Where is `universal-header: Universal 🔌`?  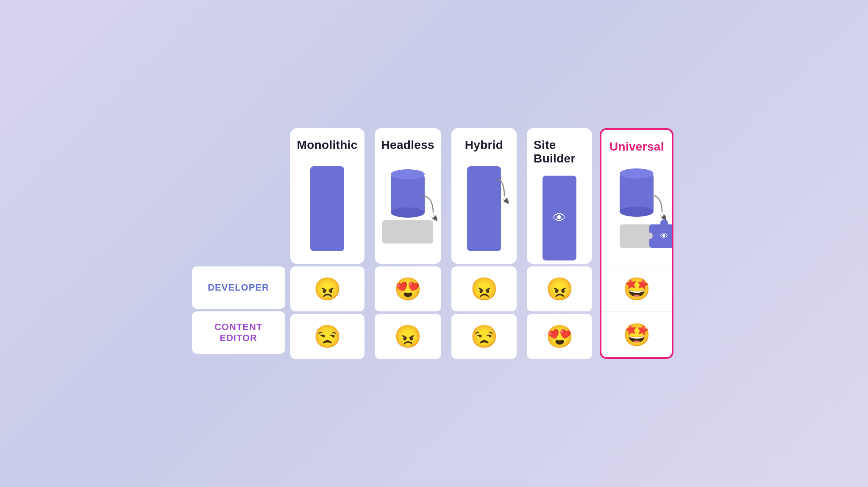
universal-header: Universal 🔌 is located at coordinates (637, 198).